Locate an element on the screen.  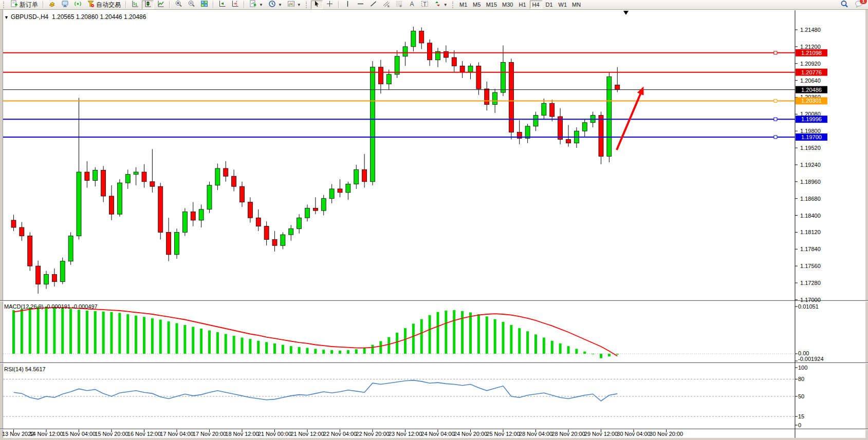
fibonacci-button: F is located at coordinates (399, 5).